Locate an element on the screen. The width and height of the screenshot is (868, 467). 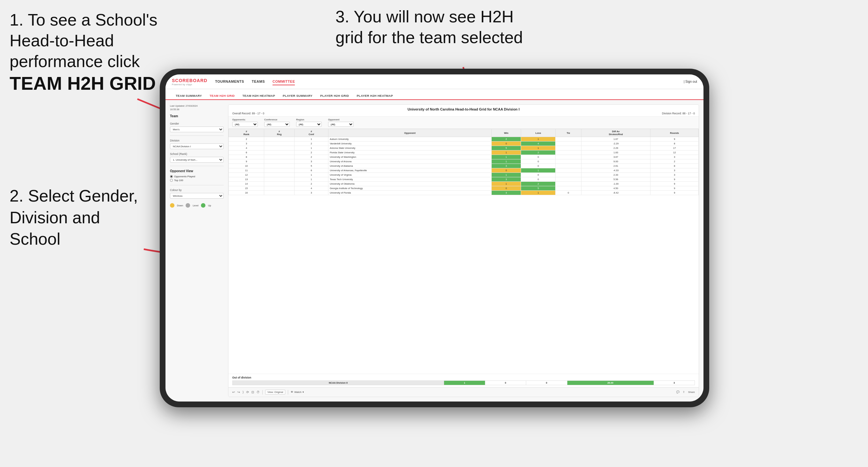
refresh-button: ⟳ is located at coordinates (248, 392).